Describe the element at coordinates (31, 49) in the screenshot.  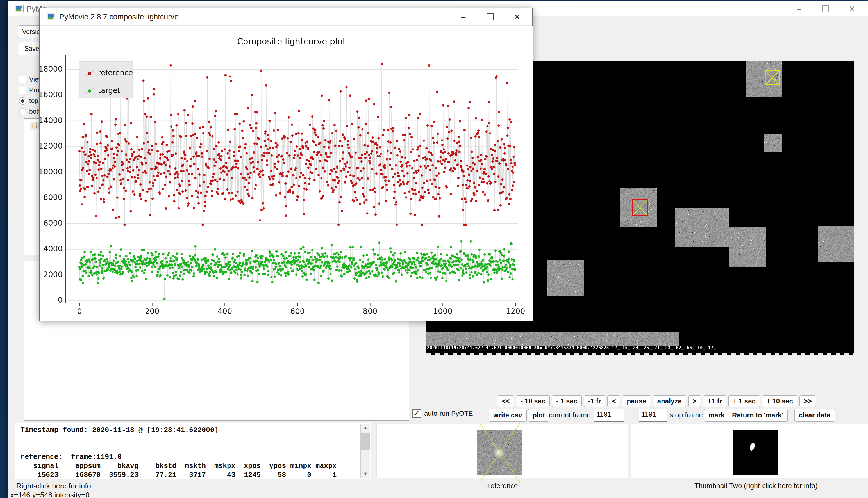
I see `save-label: Save` at that location.